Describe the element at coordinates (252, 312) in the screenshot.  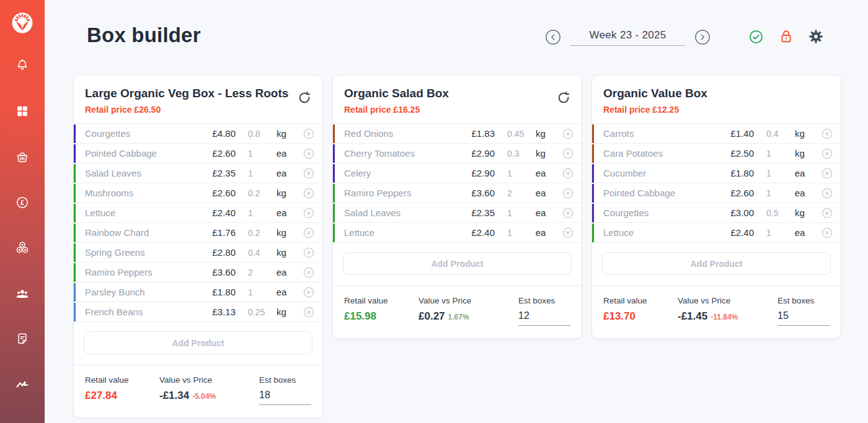
I see `product-qty-input: 0.25` at that location.